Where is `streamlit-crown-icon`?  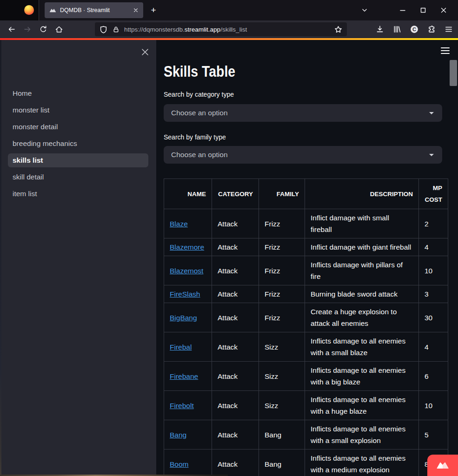
streamlit-crown-icon is located at coordinates (443, 465).